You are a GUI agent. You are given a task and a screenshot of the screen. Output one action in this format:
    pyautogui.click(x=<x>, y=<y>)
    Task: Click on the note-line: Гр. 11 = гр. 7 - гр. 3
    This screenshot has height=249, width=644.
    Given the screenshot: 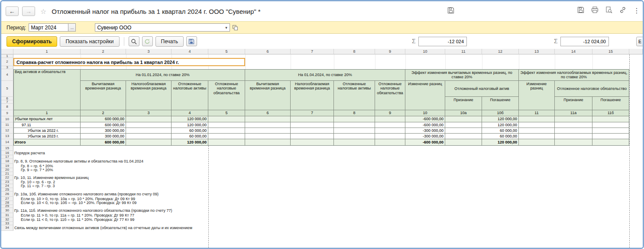 What is the action you would take?
    pyautogui.click(x=266, y=186)
    